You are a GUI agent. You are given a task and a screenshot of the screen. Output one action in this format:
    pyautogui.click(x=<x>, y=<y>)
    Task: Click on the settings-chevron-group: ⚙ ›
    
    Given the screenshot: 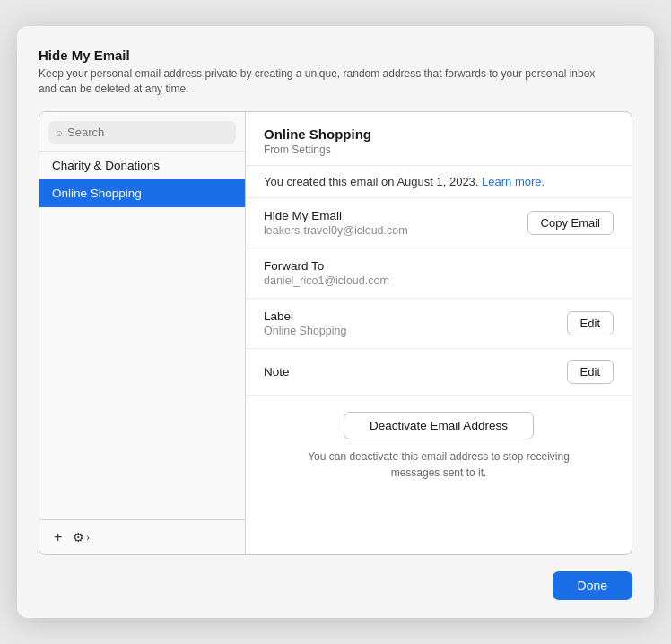 What is the action you would take?
    pyautogui.click(x=81, y=537)
    